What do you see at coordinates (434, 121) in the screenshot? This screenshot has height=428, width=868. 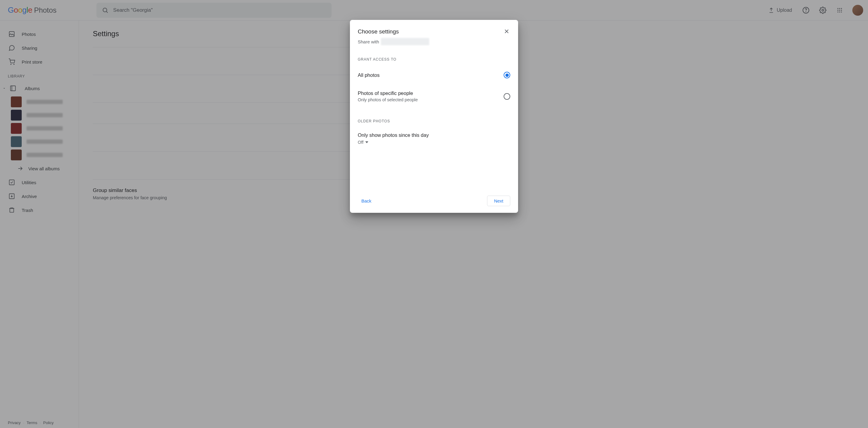 I see `older-photos-label: Older photos` at bounding box center [434, 121].